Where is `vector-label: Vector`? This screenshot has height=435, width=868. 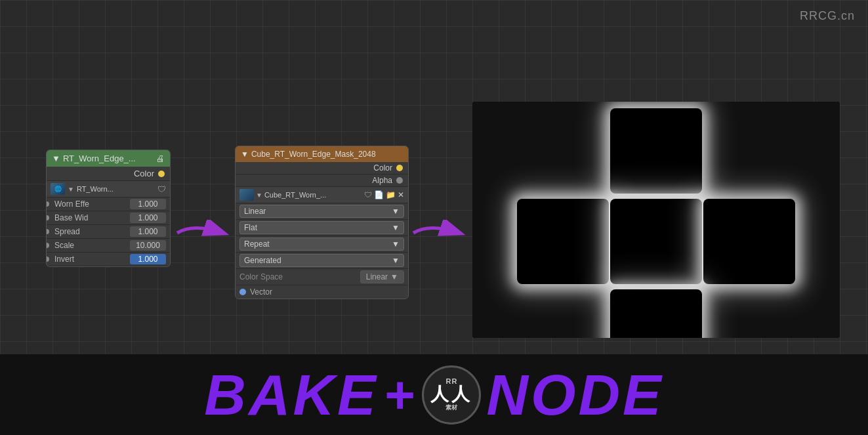
vector-label: Vector is located at coordinates (261, 292).